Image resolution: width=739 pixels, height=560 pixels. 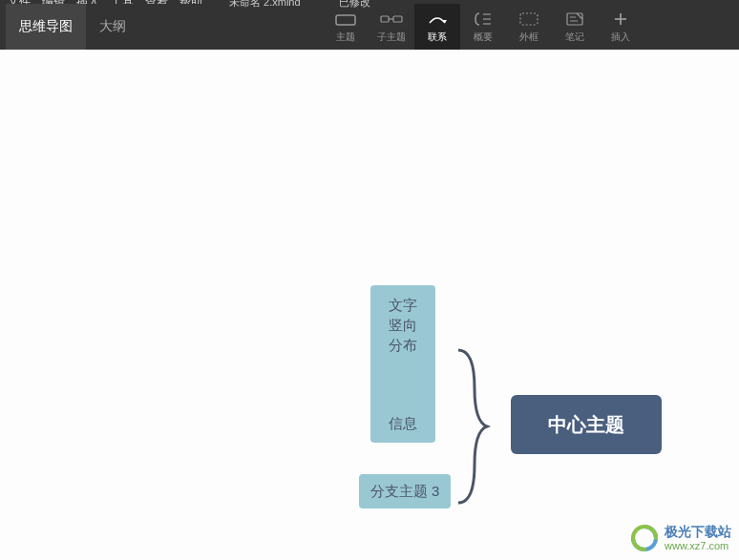 What do you see at coordinates (46, 27) in the screenshot?
I see `tab-mindmap: 思维导图` at bounding box center [46, 27].